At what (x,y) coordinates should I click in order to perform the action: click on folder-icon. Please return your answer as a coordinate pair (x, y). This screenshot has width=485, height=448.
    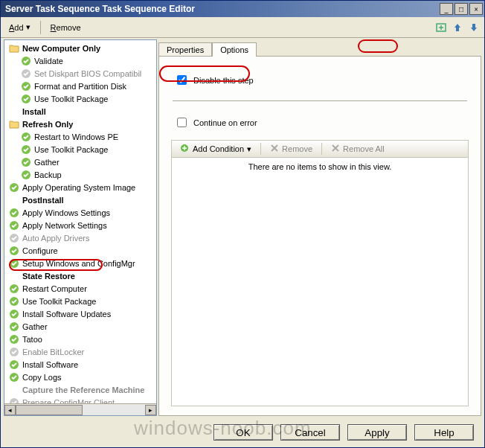
    Looking at the image, I should click on (14, 48).